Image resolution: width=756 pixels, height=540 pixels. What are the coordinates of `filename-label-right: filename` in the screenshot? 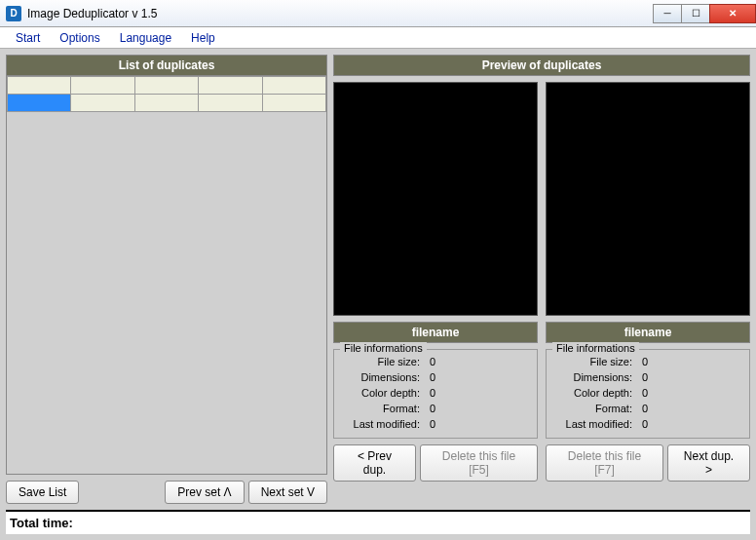 It's located at (648, 332).